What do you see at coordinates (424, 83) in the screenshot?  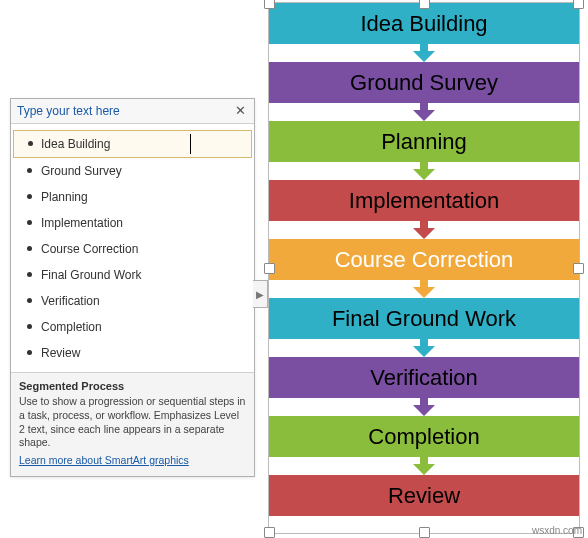 I see `process-step-label: Ground Survey` at bounding box center [424, 83].